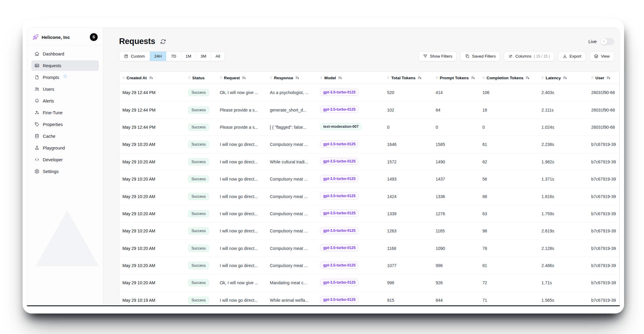 This screenshot has height=334, width=644. What do you see at coordinates (218, 56) in the screenshot?
I see `time-range-all: All` at bounding box center [218, 56].